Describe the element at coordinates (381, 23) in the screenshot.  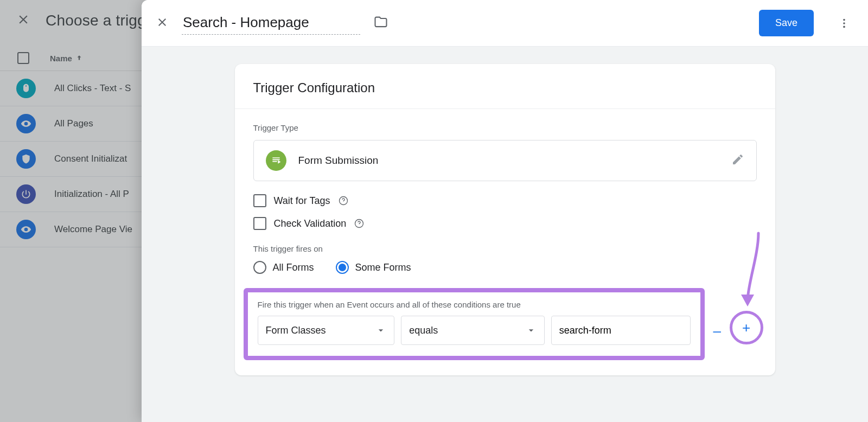
I see `folder-icon` at that location.